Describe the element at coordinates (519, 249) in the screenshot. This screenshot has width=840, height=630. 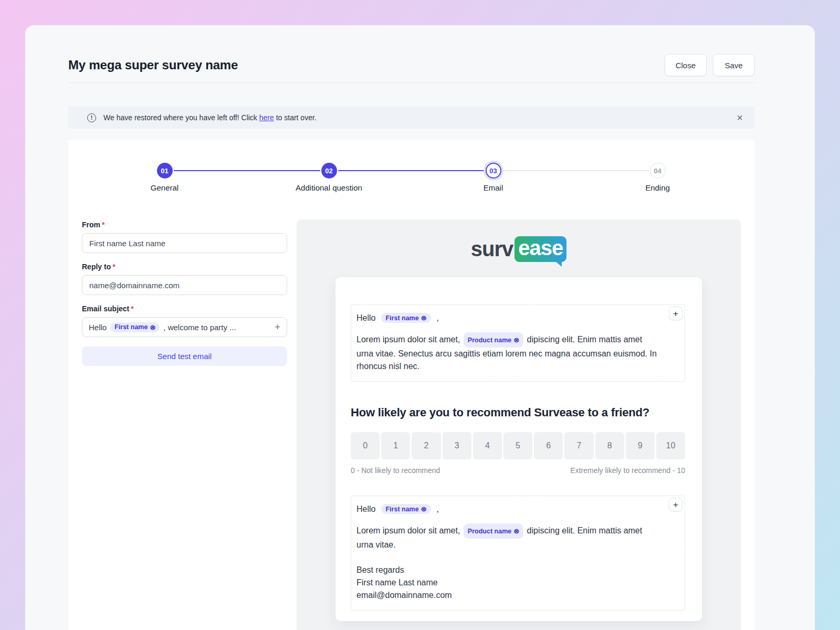
I see `survease-logo: surv ease` at that location.